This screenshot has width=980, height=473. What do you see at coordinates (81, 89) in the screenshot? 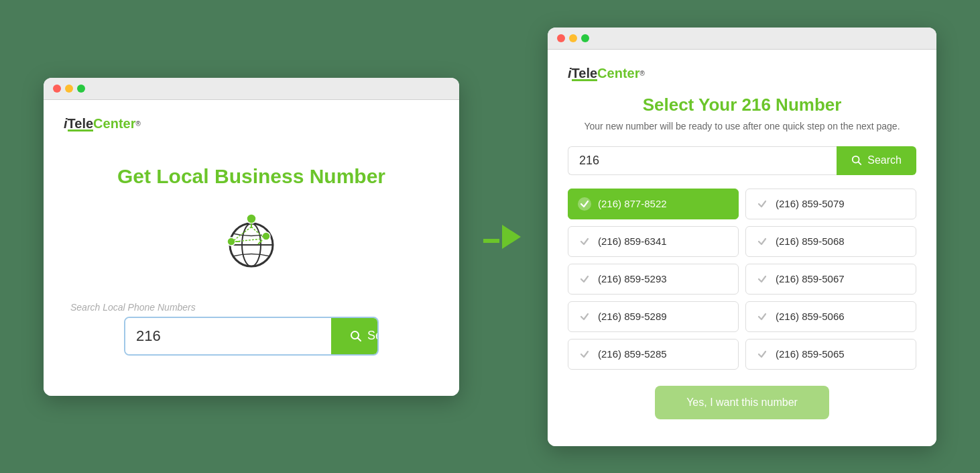
I see `maximize-button` at bounding box center [81, 89].